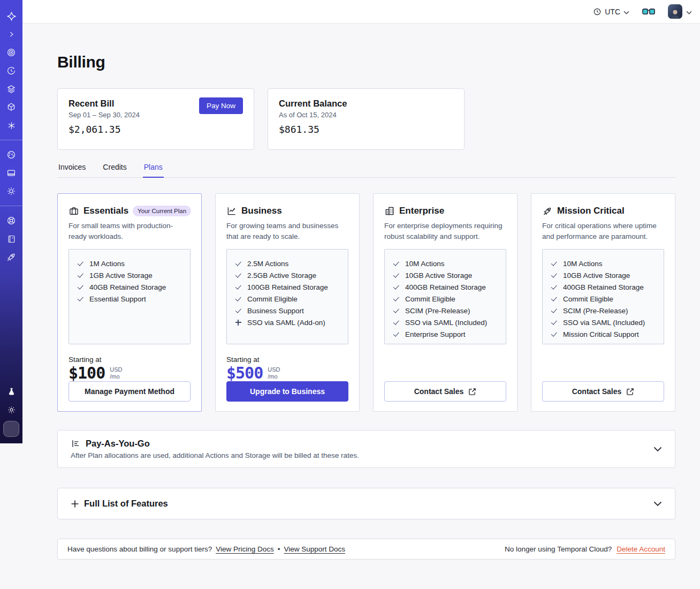  I want to click on expand-sidebar-chevron-icon, so click(11, 34).